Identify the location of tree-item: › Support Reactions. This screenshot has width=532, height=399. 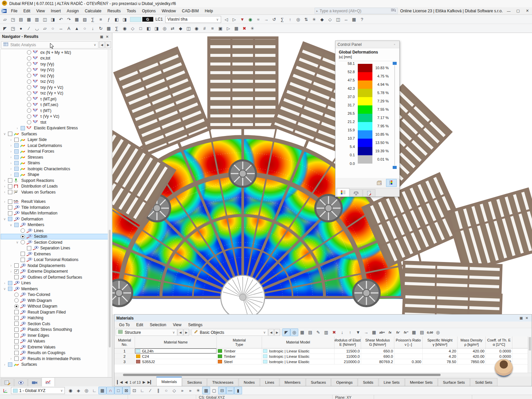
(56, 181).